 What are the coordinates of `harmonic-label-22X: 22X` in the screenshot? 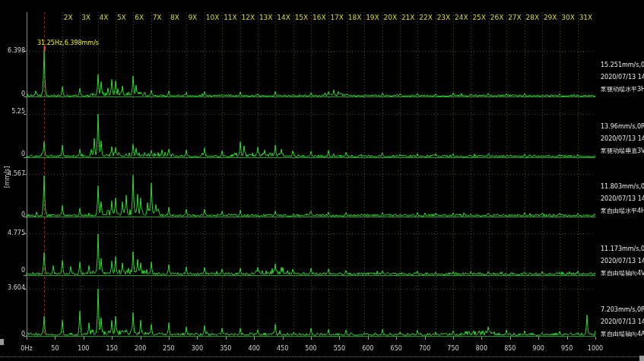 It's located at (426, 17).